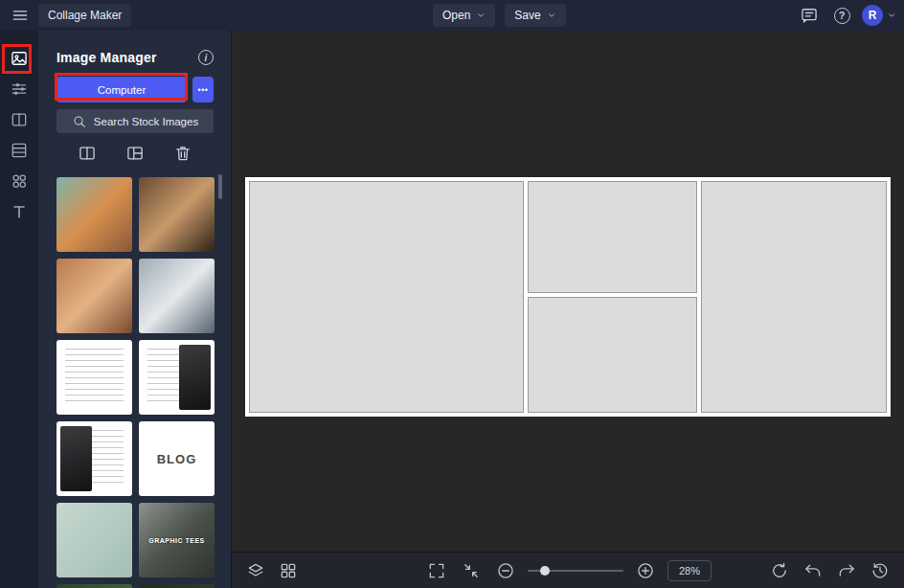 The height and width of the screenshot is (588, 904). What do you see at coordinates (456, 15) in the screenshot?
I see `open-button-label: Open` at bounding box center [456, 15].